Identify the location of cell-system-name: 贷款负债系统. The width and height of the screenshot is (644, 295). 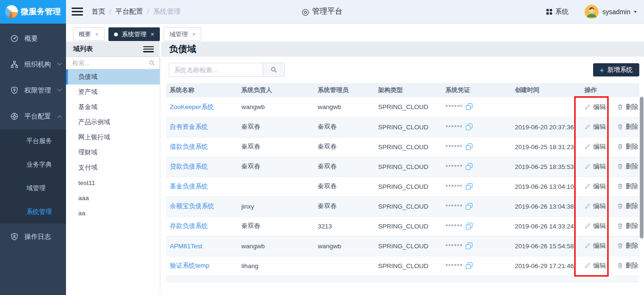
(202, 167).